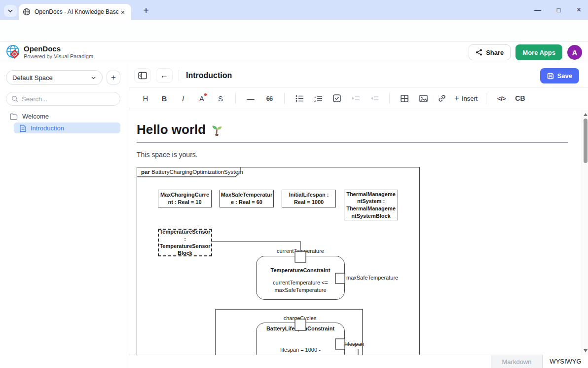  Describe the element at coordinates (470, 99) in the screenshot. I see `insert-label: Insert` at that location.